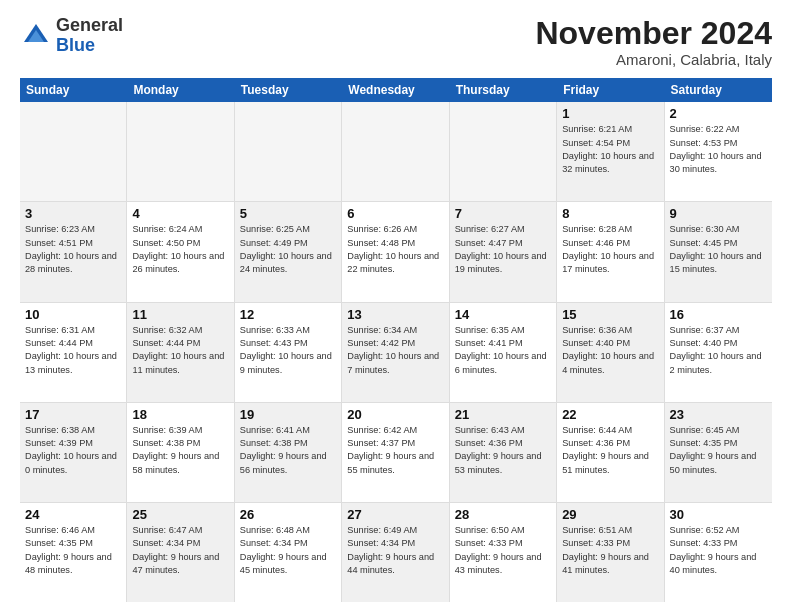 This screenshot has width=792, height=612. I want to click on day-cell-15: 15Sunrise: 6:36 AM Sunset: 4:40 PM Dayli…, so click(610, 352).